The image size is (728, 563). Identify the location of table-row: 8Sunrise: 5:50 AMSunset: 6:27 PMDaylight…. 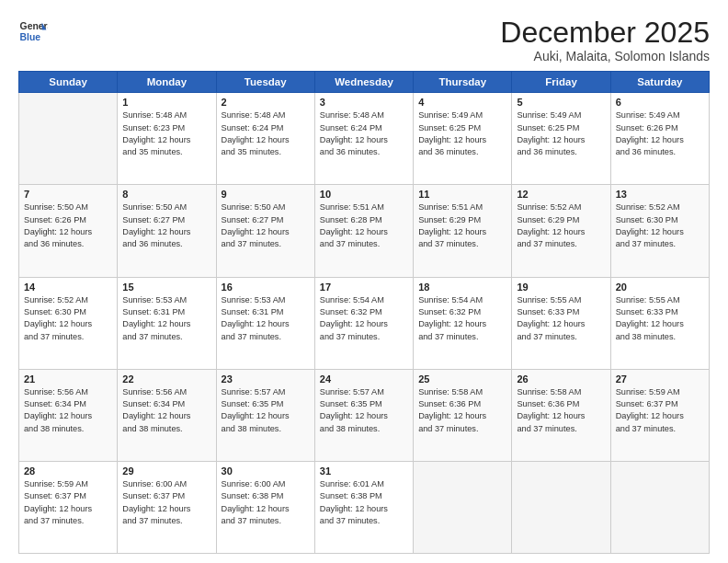
(167, 231).